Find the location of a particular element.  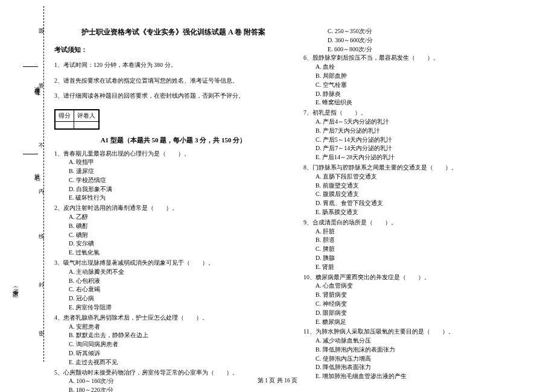

question-text: 4、患者乳腺癌乳房切除术后，护士应怎么处理（ ）。 is located at coordinates (174, 318).